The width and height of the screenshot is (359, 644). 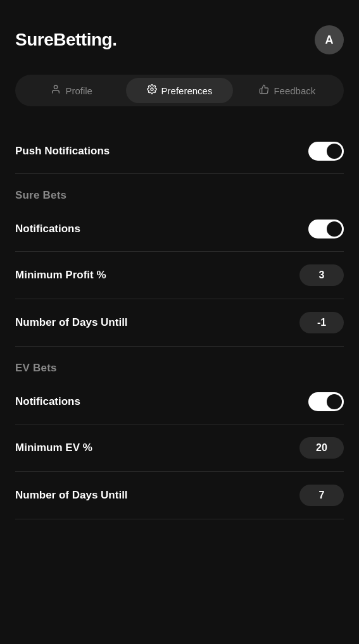 I want to click on push-notifications-toggle, so click(x=326, y=151).